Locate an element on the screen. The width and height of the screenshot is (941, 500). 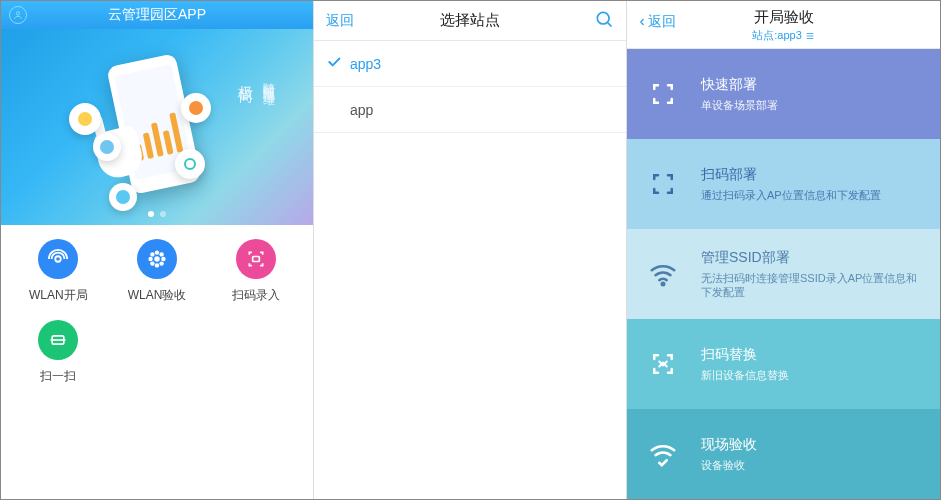
subtitle: 站点:app3 is located at coordinates (784, 36).